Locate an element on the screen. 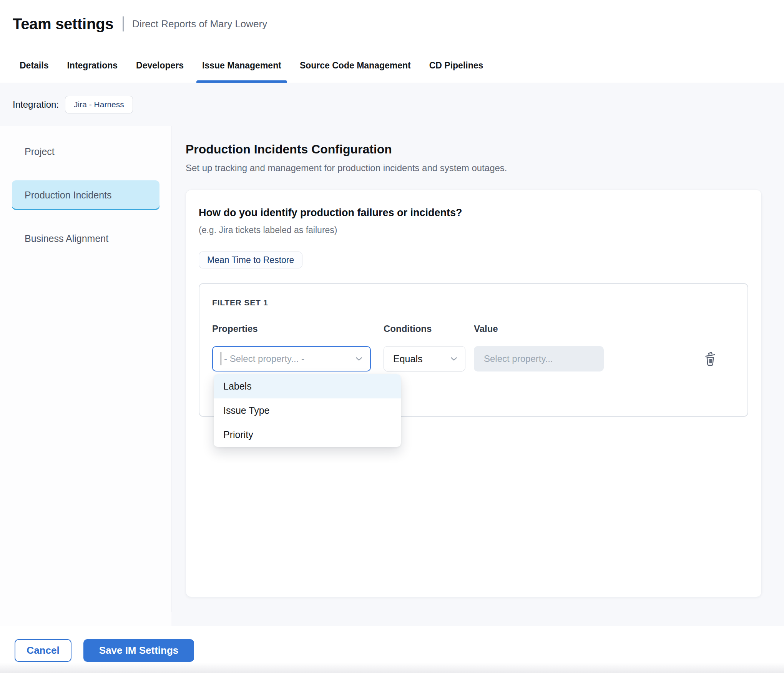 Image resolution: width=784 pixels, height=673 pixels. dropdown-option-priority: Priority is located at coordinates (307, 435).